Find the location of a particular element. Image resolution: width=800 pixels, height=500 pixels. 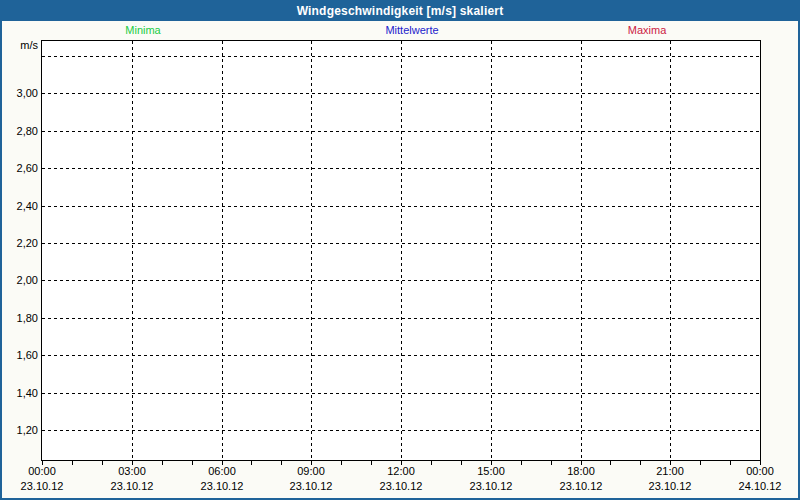

y-tick-label: 3,00 is located at coordinates (20, 93).